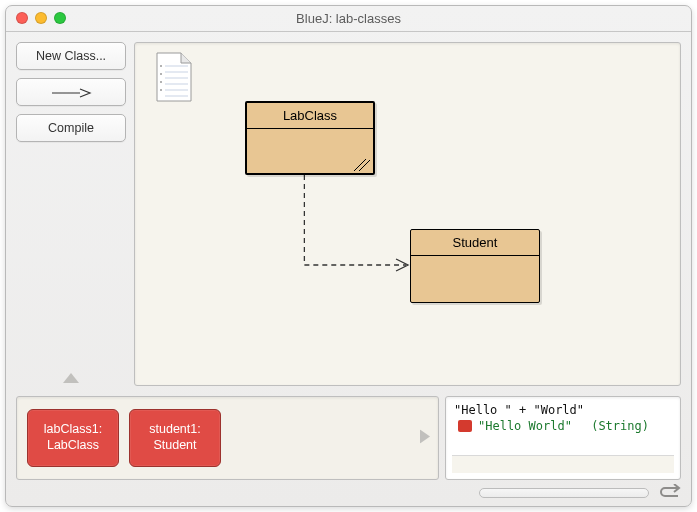  What do you see at coordinates (525, 426) in the screenshot?
I see `result-value: "Hello World"` at bounding box center [525, 426].